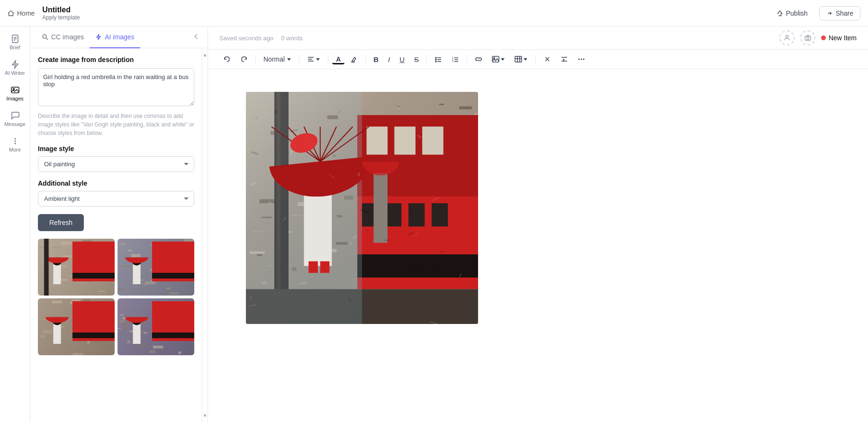 This screenshot has width=868, height=422. I want to click on table-button, so click(521, 59).